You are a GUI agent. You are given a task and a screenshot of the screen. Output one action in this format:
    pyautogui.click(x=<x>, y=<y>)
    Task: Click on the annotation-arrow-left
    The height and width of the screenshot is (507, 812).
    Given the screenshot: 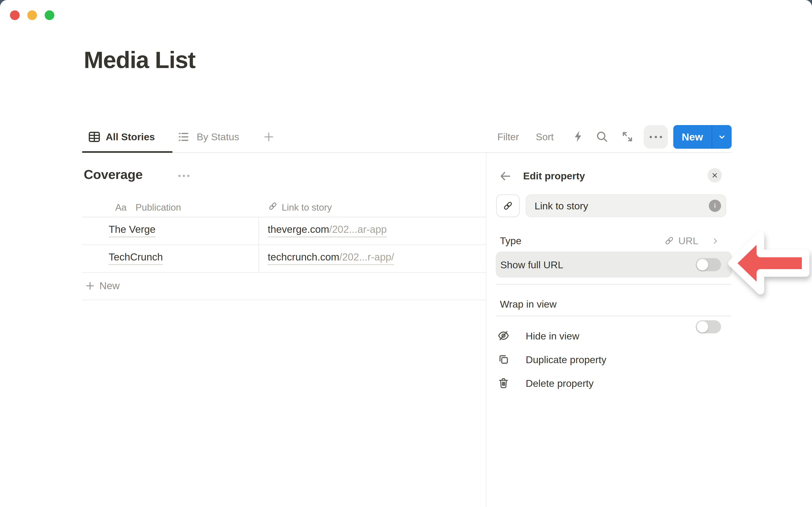 What is the action you would take?
    pyautogui.click(x=768, y=264)
    